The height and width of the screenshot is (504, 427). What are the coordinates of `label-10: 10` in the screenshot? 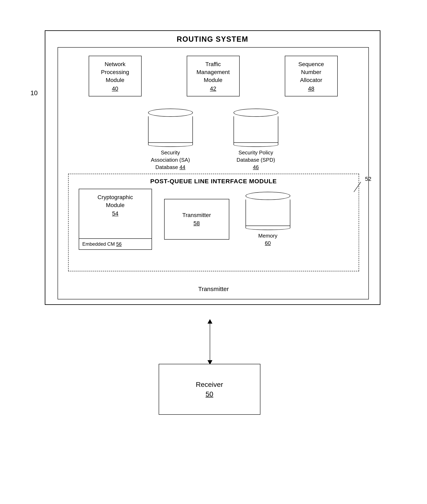 It's located at (34, 93).